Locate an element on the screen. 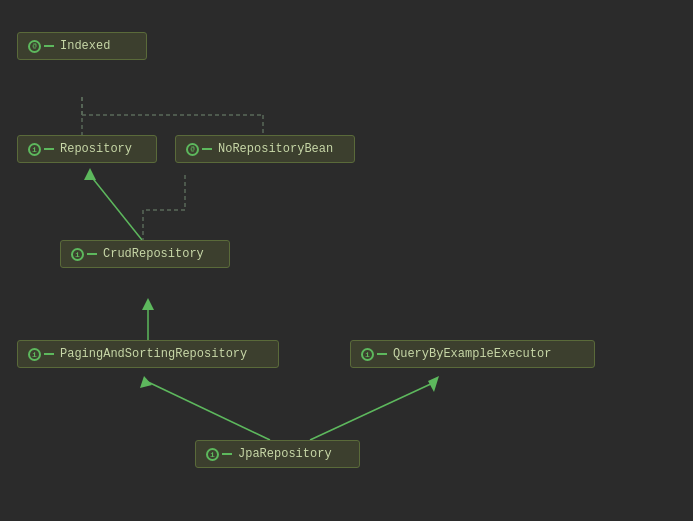 Image resolution: width=693 pixels, height=521 pixels. node-crudrepository-label: CrudRepository is located at coordinates (154, 254).